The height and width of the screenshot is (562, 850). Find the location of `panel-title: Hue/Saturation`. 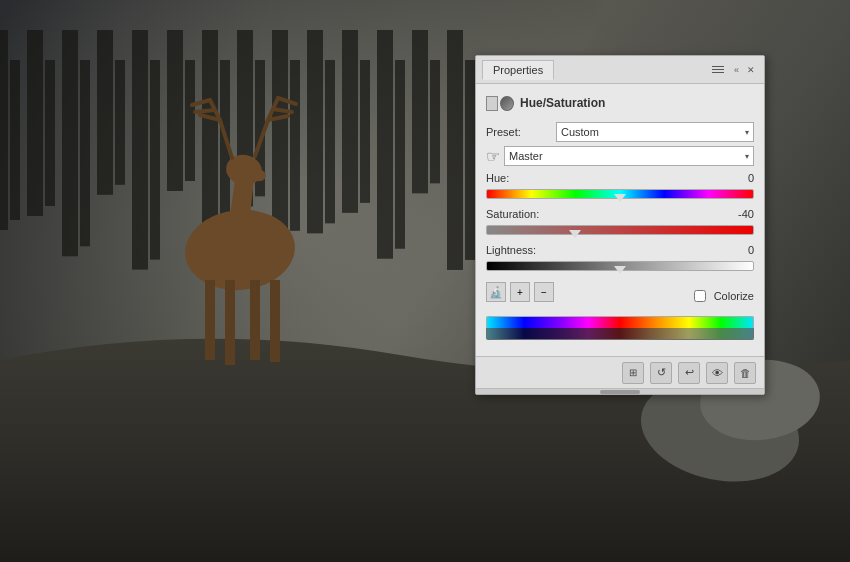

panel-title: Hue/Saturation is located at coordinates (562, 103).